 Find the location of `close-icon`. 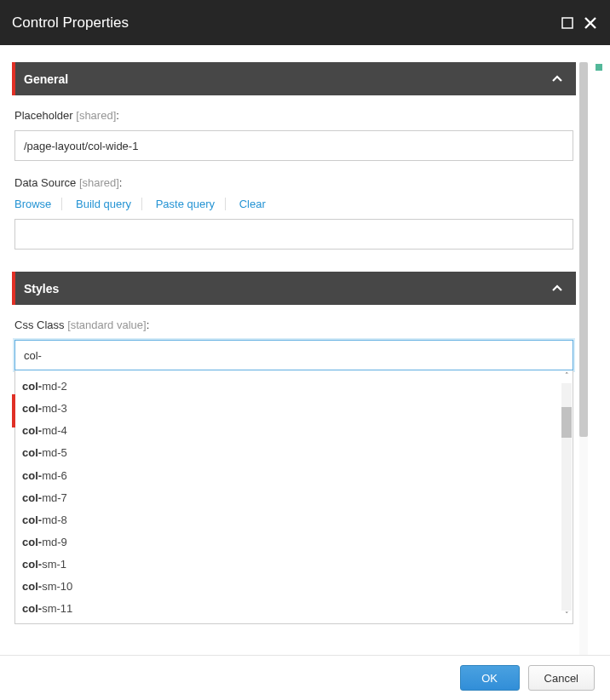

close-icon is located at coordinates (590, 23).